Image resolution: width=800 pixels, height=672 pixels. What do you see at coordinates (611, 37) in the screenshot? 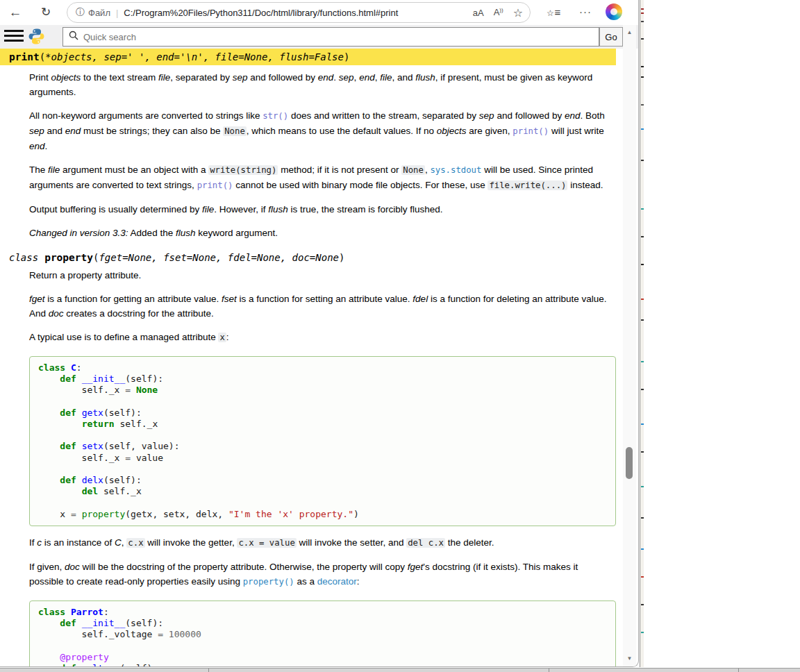
I see `go-button: Go` at bounding box center [611, 37].